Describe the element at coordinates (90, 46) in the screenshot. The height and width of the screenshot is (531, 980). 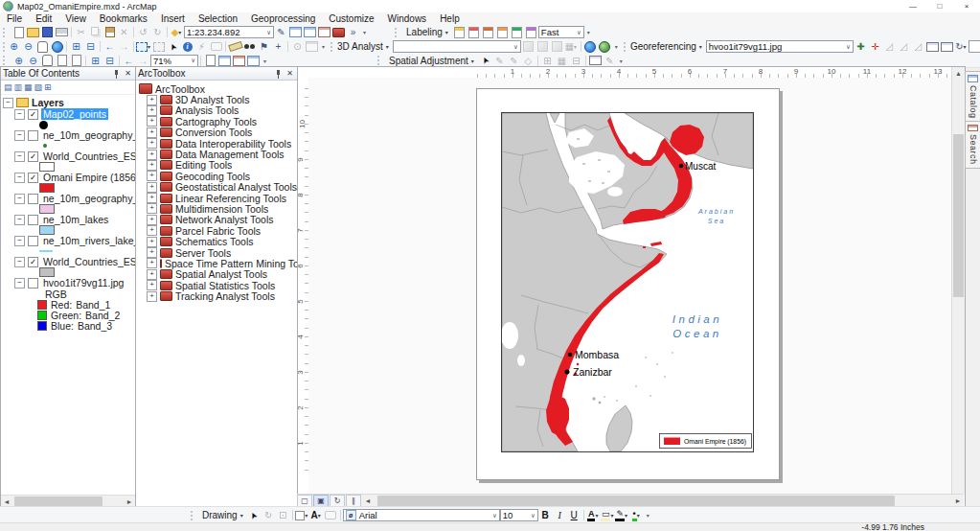
I see `fixed-zoom-out-button: ⊟` at that location.